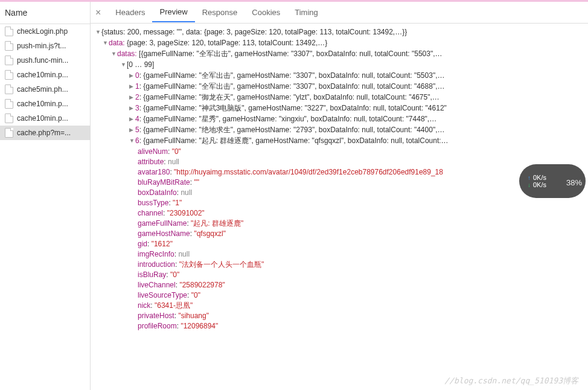 This screenshot has width=588, height=390. I want to click on json-key: aliveNum, so click(153, 152).